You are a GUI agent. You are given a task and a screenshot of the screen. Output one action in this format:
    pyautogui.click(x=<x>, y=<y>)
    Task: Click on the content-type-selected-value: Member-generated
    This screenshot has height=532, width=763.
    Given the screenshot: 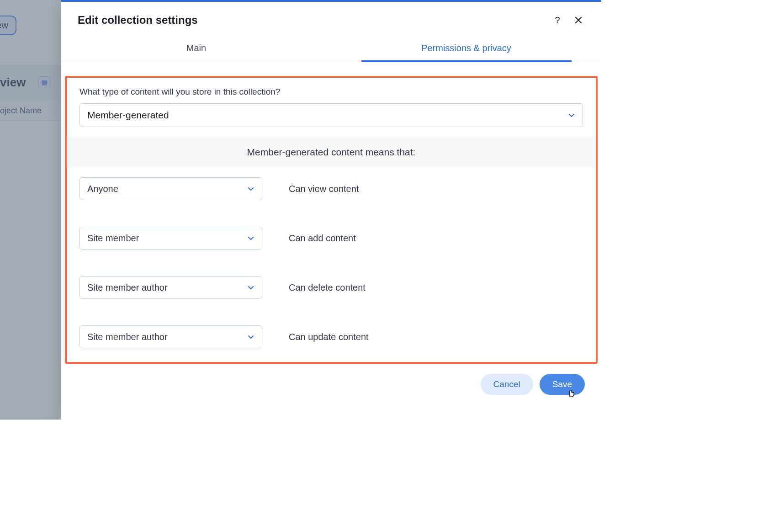 What is the action you would take?
    pyautogui.click(x=128, y=115)
    